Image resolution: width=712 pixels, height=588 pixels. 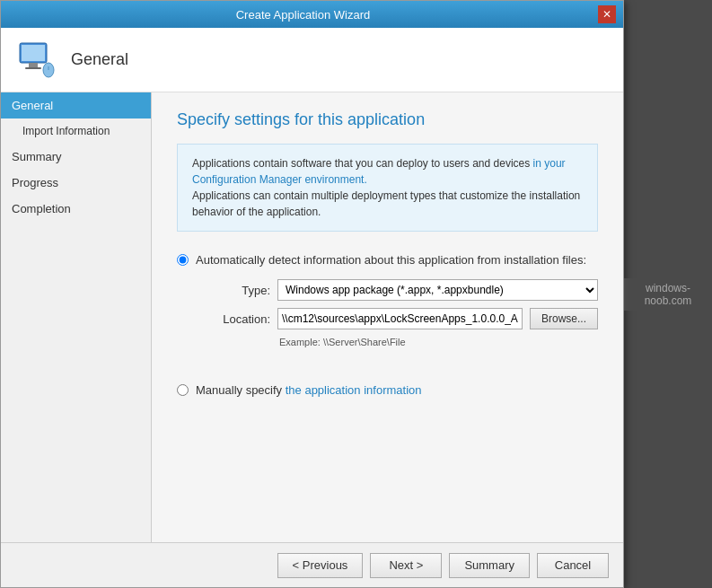 I want to click on type-label: Type:, so click(x=234, y=291).